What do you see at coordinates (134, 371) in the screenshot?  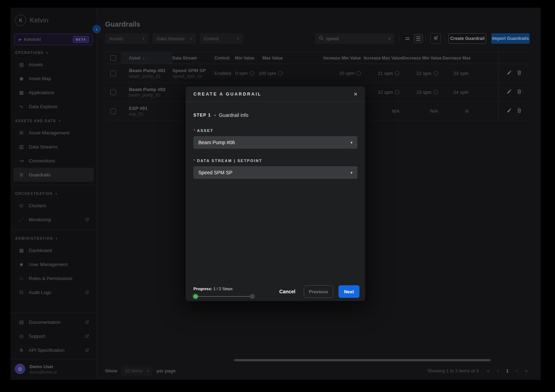 I see `page-size-value: 32 items` at bounding box center [134, 371].